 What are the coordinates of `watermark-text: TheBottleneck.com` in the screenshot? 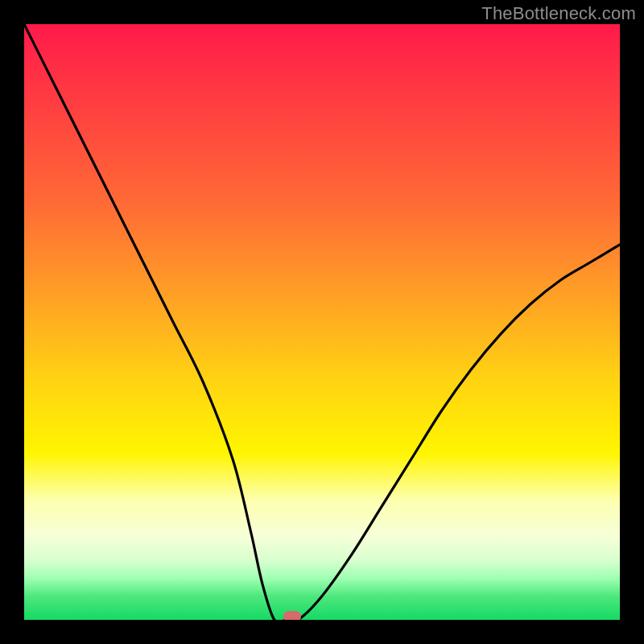 It's located at (559, 14).